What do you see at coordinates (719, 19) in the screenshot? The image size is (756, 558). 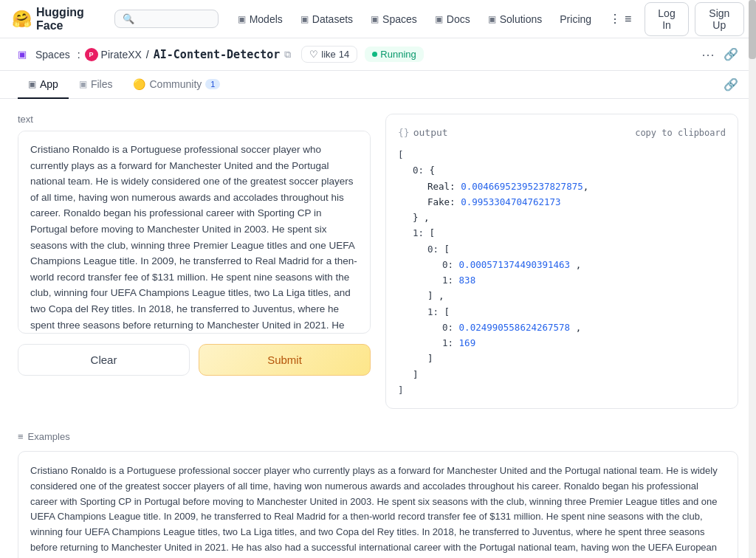 I see `signup-button: Sign Up` at bounding box center [719, 19].